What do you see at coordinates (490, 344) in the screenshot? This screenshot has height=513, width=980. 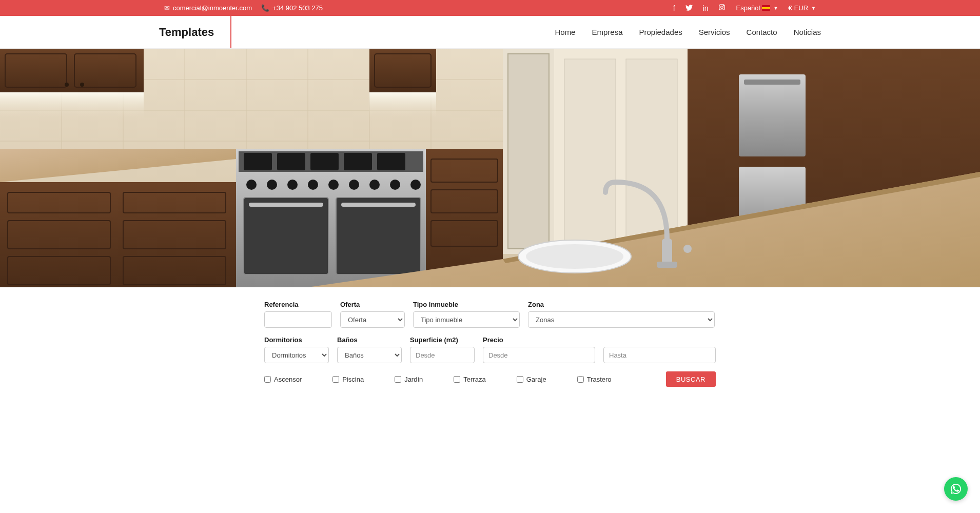 I see `search-form: Referencia Oferta Oferta Tipo inmueble T…` at bounding box center [490, 344].